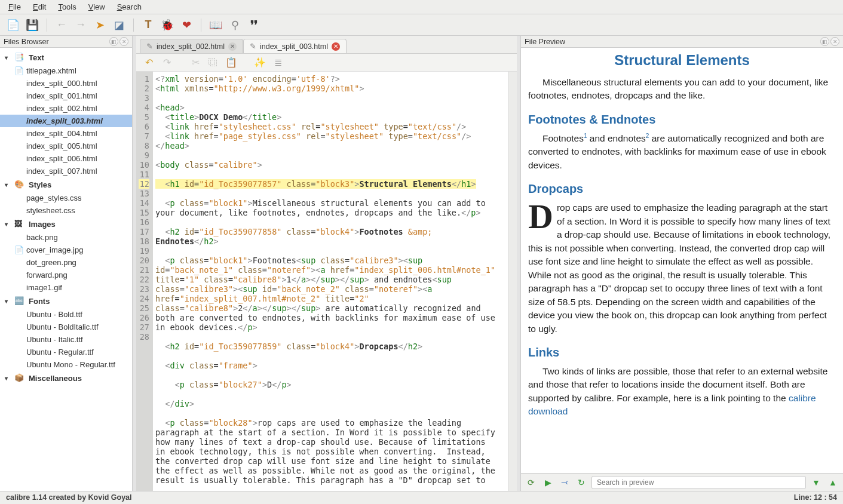  Describe the element at coordinates (326, 45) in the screenshot. I see `editor-tabs: ✎index_split_002.html✕✎index_split_003.h…` at that location.